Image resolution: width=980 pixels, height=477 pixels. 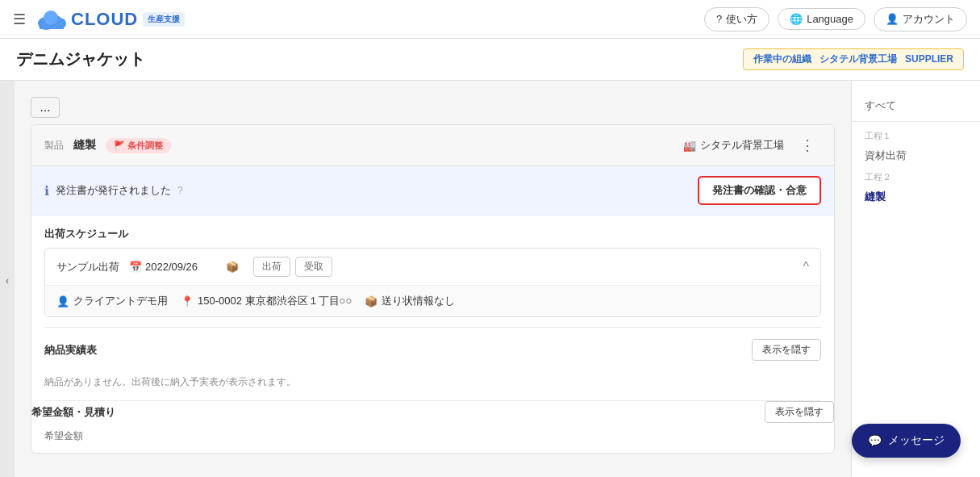 What do you see at coordinates (51, 19) in the screenshot?
I see `logo-icon` at bounding box center [51, 19].